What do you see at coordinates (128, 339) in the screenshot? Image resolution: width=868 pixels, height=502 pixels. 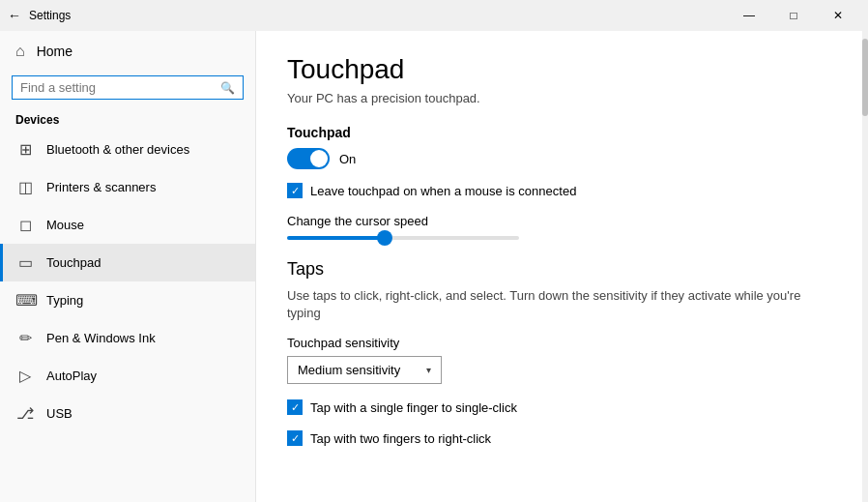 I see `sidebar-item-pen: ✏ Pen & Windows Ink` at bounding box center [128, 339].